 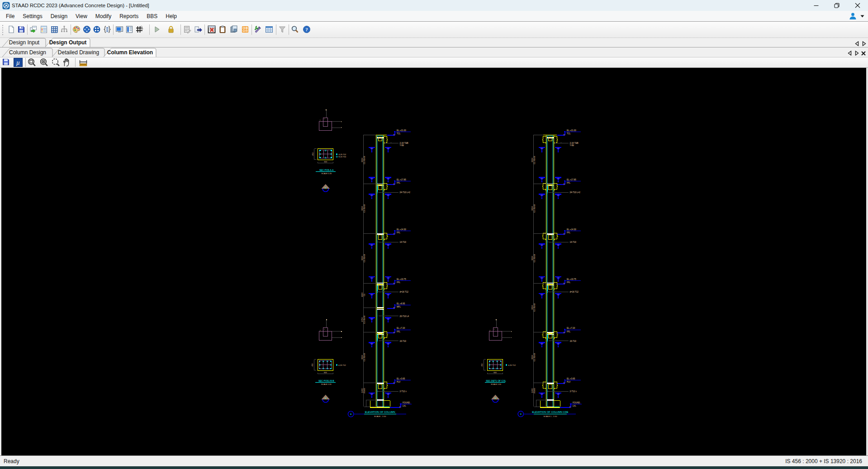 What do you see at coordinates (18, 62) in the screenshot?
I see `svg-text: µ` at bounding box center [18, 62].